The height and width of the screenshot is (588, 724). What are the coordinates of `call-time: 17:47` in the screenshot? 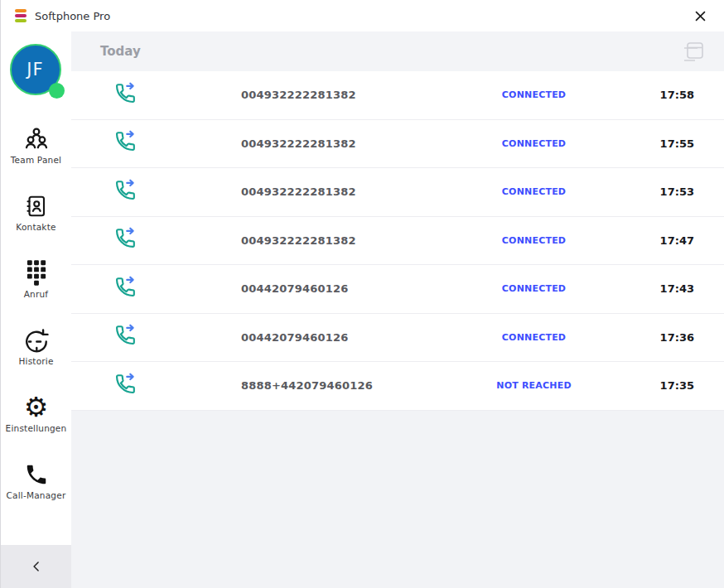 It's located at (657, 240).